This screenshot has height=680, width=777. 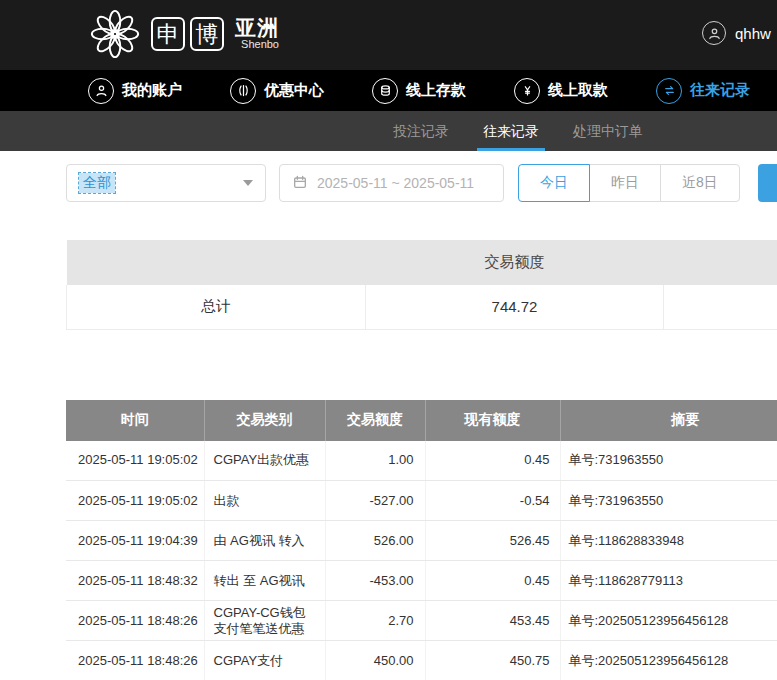 I want to click on nav-label: 往来记录, so click(x=720, y=90).